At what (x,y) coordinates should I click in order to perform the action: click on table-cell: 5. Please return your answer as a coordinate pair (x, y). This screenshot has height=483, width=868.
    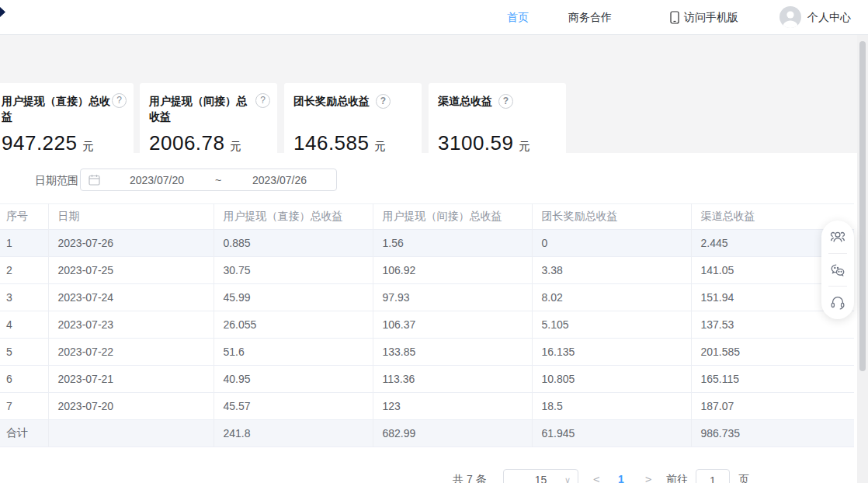
    Looking at the image, I should click on (24, 353).